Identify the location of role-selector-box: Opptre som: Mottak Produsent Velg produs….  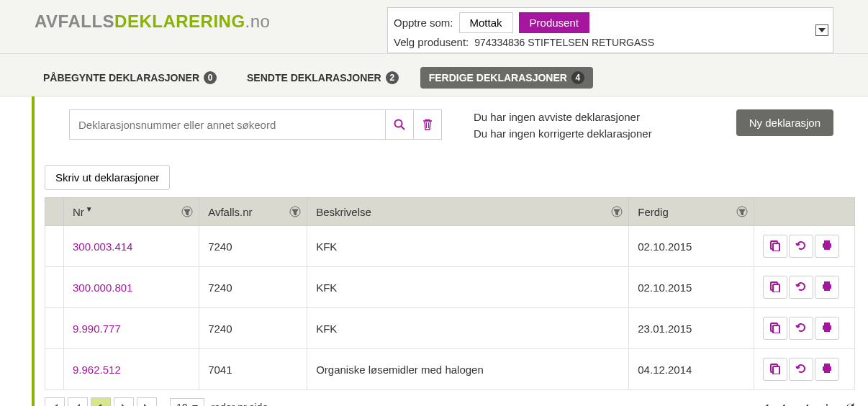
(610, 30).